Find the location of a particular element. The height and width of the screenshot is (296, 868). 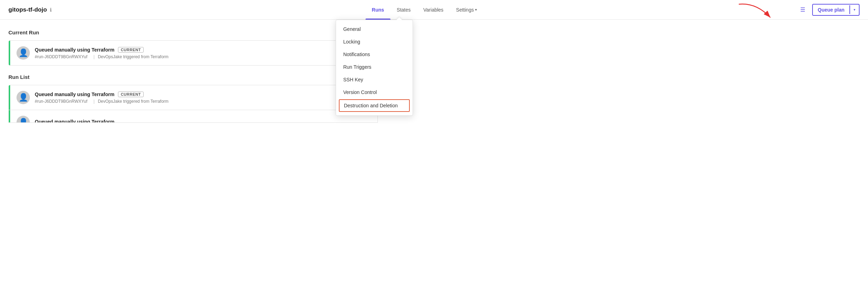

run-title-2: Queued manually using Terraform is located at coordinates (74, 94).